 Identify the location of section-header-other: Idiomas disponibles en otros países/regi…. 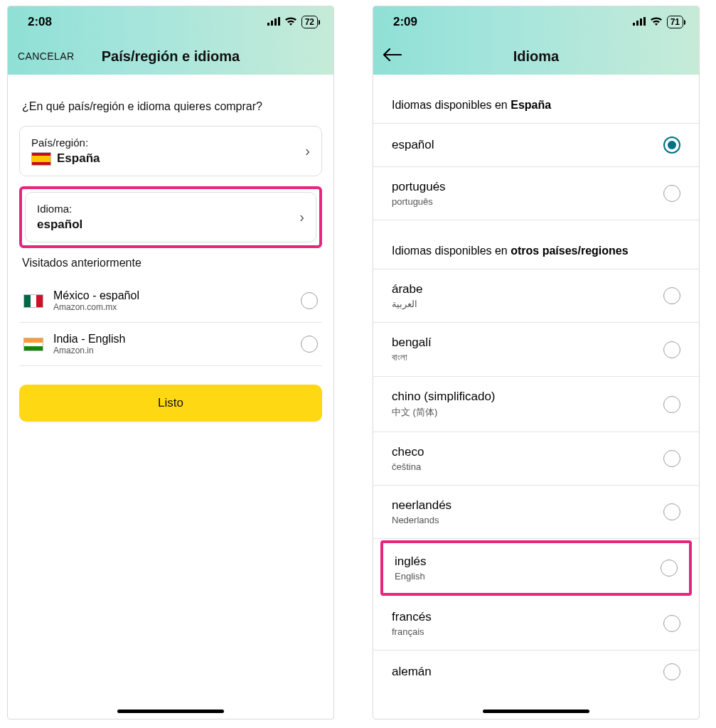
(536, 245).